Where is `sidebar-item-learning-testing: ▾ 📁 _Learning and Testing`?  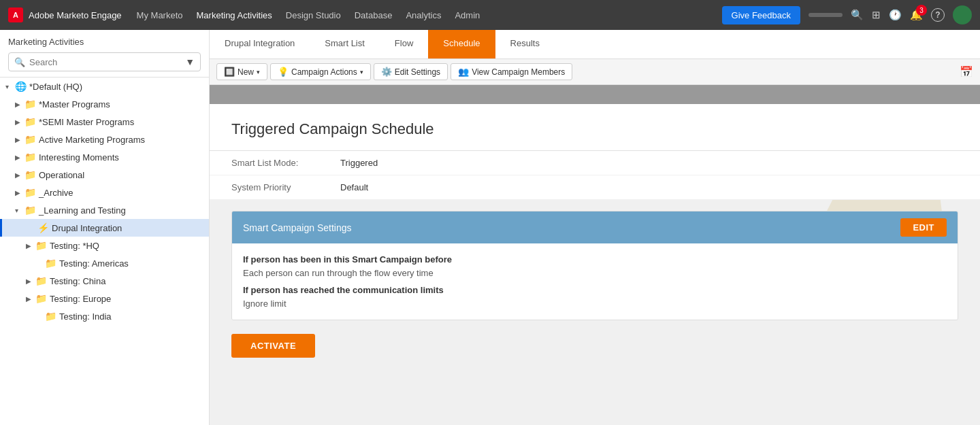 sidebar-item-learning-testing: ▾ 📁 _Learning and Testing is located at coordinates (105, 210).